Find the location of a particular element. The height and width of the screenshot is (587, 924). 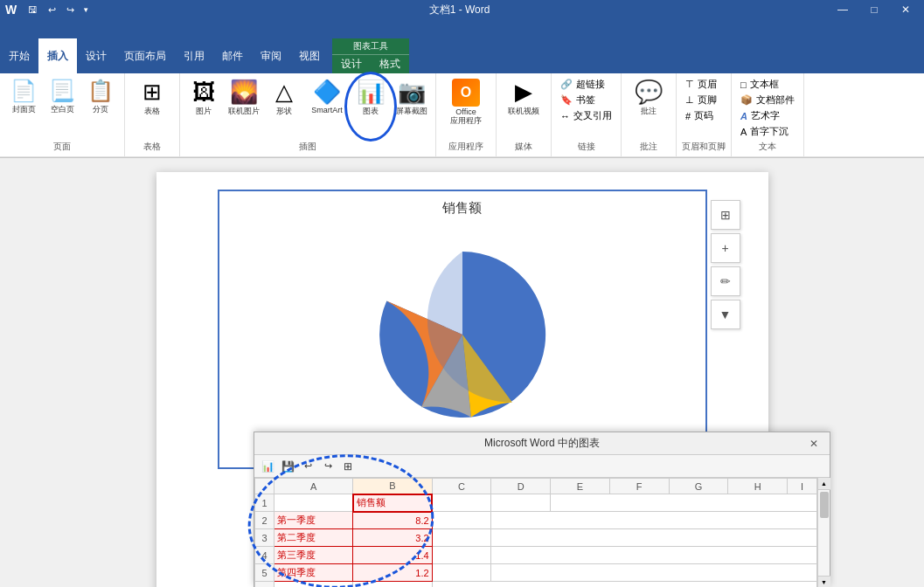

tab-view: 视图 is located at coordinates (309, 56).